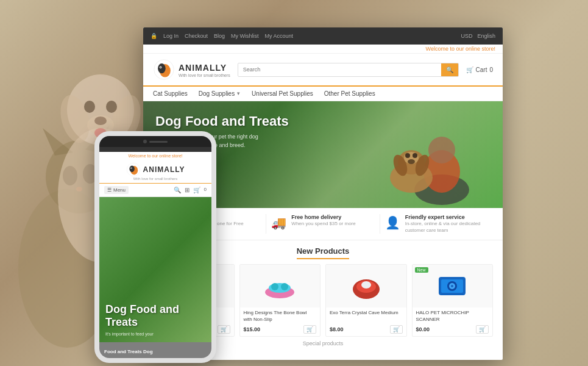  I want to click on hero-title: Dog Food and Treats, so click(222, 121).